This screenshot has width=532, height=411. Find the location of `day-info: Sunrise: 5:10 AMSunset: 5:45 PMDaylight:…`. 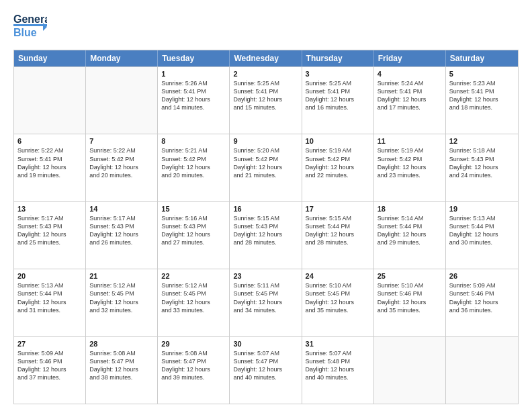

day-info: Sunrise: 5:10 AMSunset: 5:45 PMDaylight:… is located at coordinates (338, 298).